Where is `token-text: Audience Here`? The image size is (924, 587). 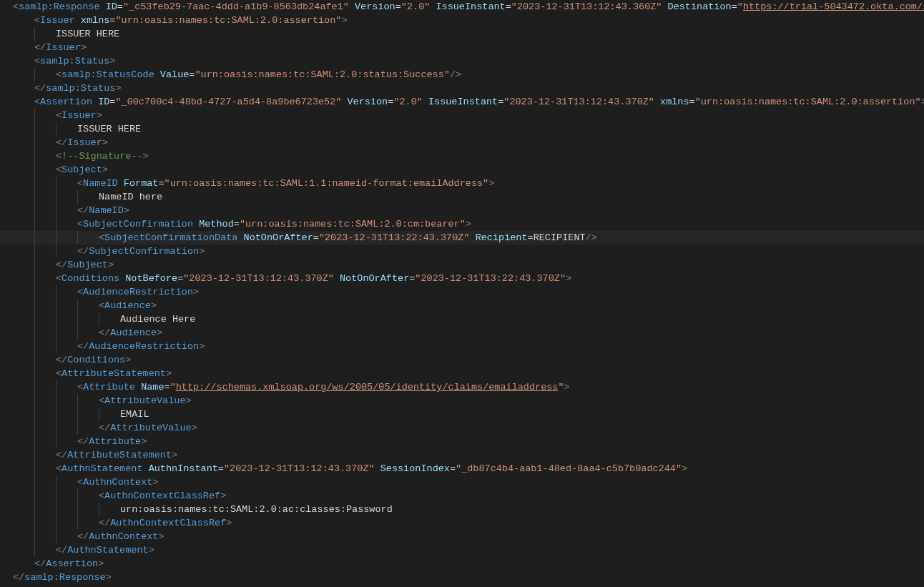
token-text: Audience Here is located at coordinates (157, 319).